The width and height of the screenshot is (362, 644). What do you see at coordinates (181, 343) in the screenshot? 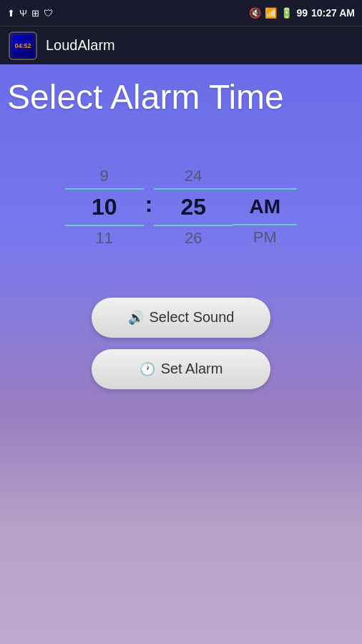
I see `buttons-area: 🔊 Select Sound 🕐 Set Alarm` at bounding box center [181, 343].